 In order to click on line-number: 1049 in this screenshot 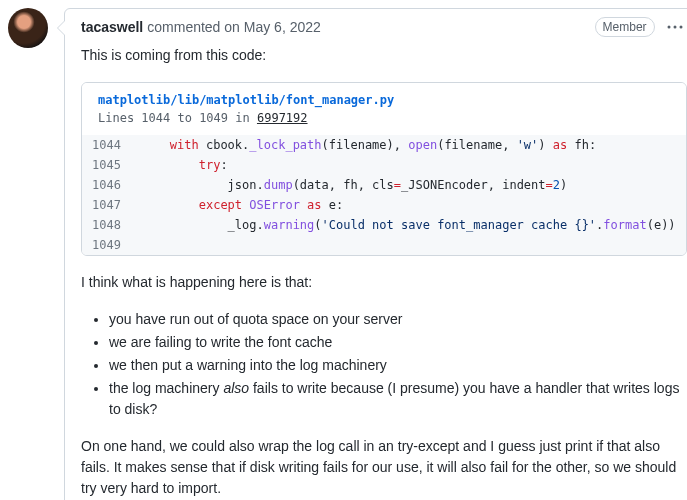, I will do `click(106, 245)`.